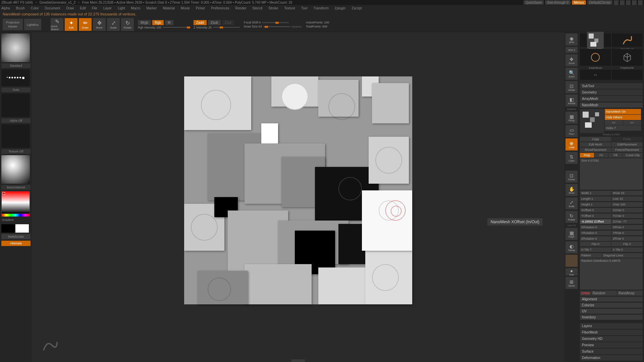 The height and width of the screenshot is (362, 644). I want to click on color-marker-icon, so click(4, 193).